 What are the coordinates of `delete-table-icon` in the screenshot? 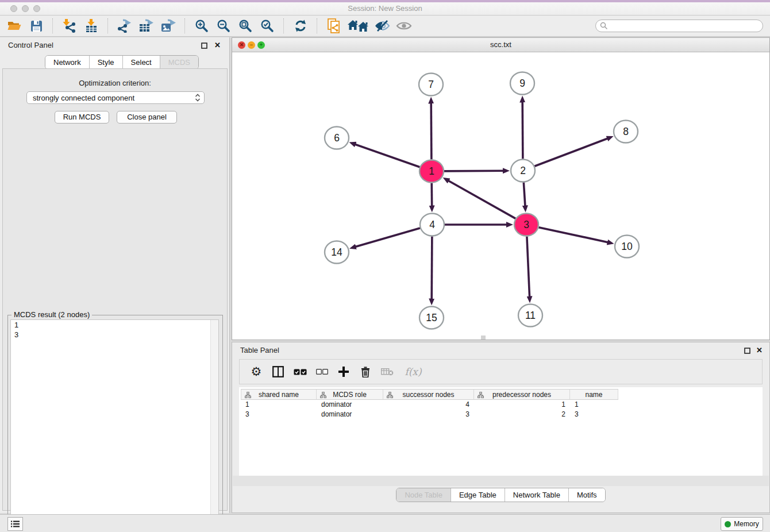 It's located at (387, 372).